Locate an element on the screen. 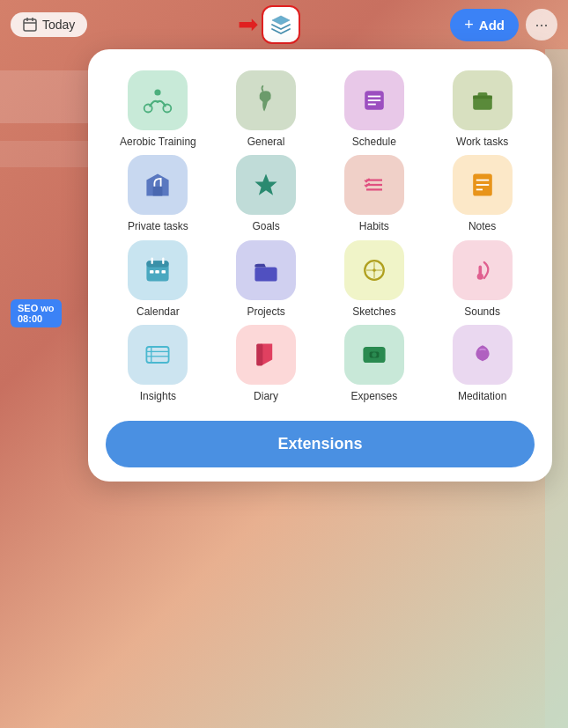  icon-label-expenses: Expenses is located at coordinates (375, 396).